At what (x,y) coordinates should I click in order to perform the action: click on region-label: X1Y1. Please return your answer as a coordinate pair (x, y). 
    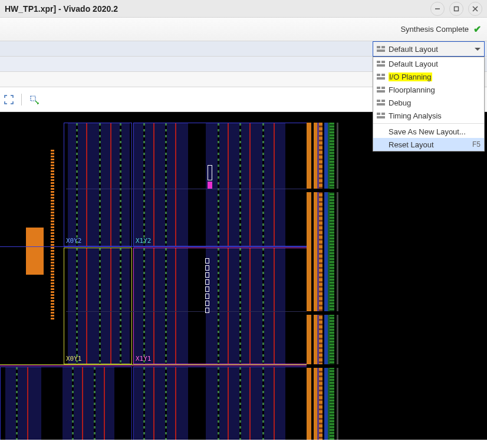
    Looking at the image, I should click on (144, 358).